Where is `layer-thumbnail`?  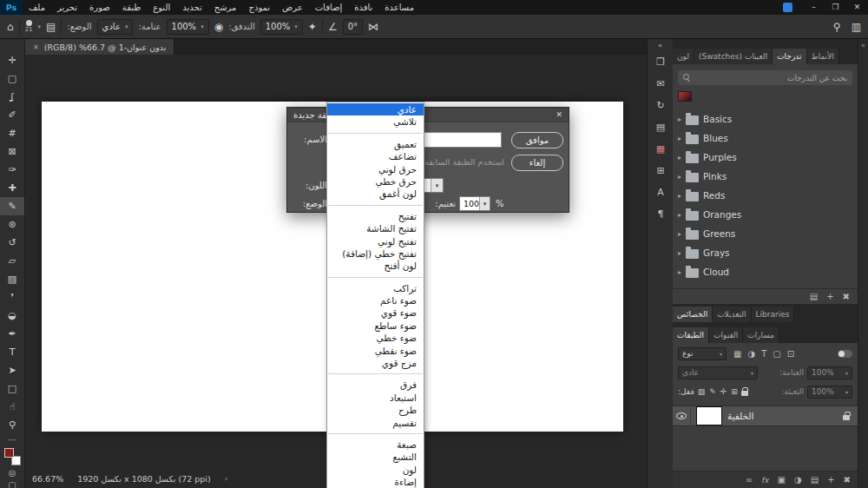
layer-thumbnail is located at coordinates (709, 416).